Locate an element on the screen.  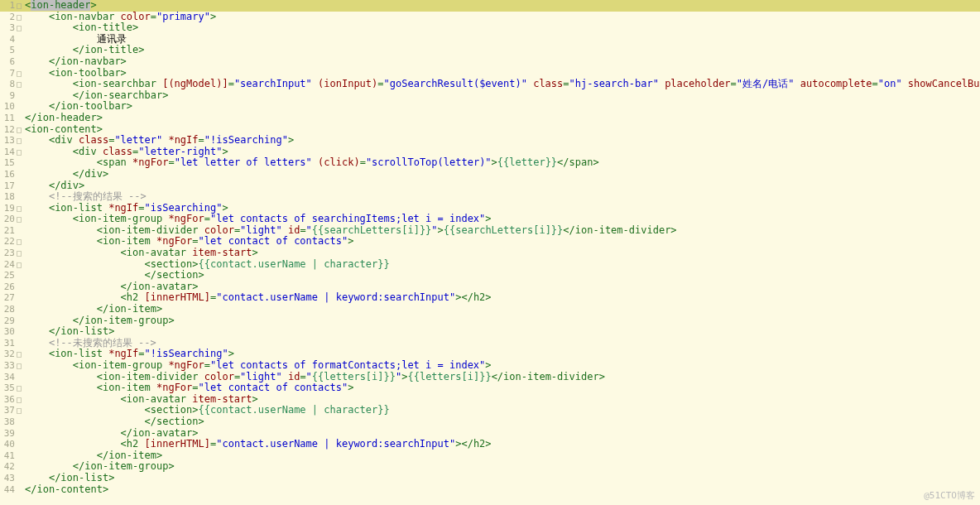
code-line: 21 <ion-item-divider color="light" id="{… is located at coordinates (490, 231).